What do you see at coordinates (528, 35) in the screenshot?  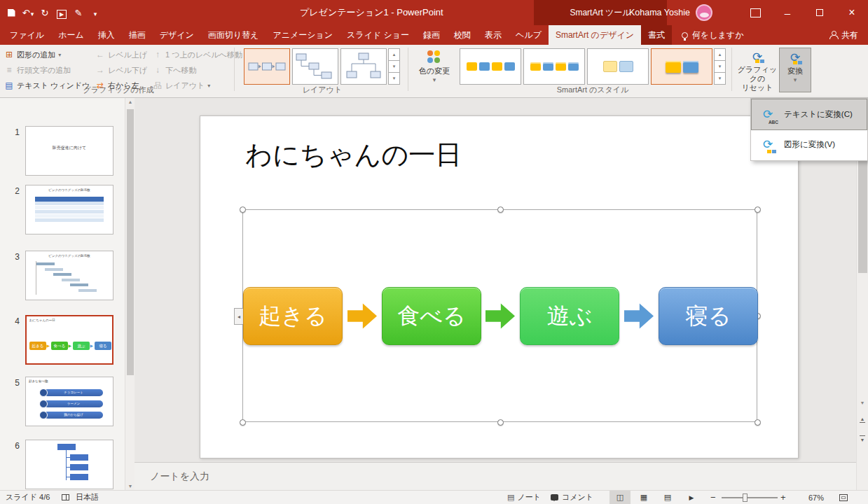 I see `tab-help: ヘルプ` at bounding box center [528, 35].